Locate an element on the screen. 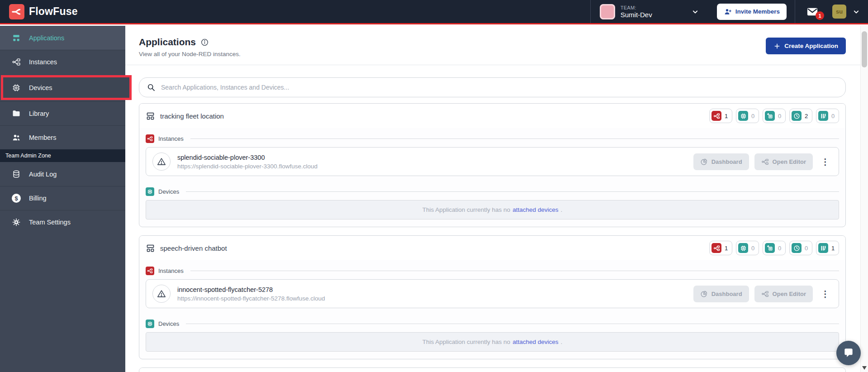 The image size is (868, 372). sidebar-item-members: Members is located at coordinates (62, 138).